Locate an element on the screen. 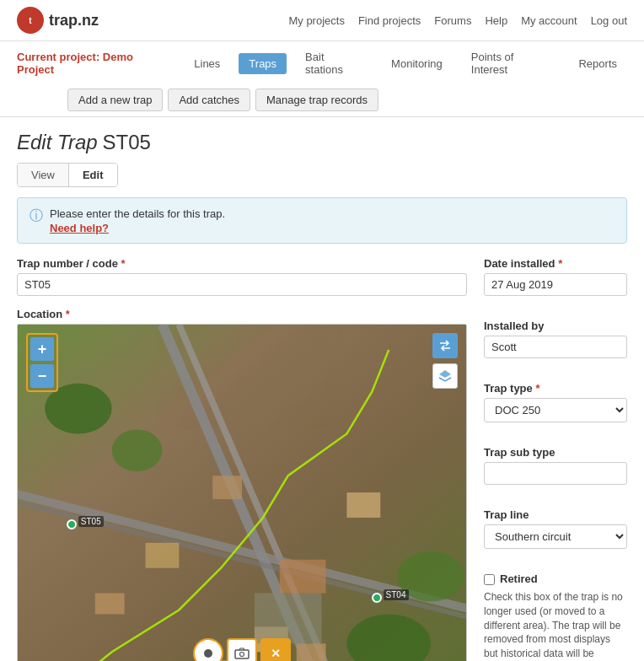  info-text: Please enter the details for this trap. is located at coordinates (137, 214).